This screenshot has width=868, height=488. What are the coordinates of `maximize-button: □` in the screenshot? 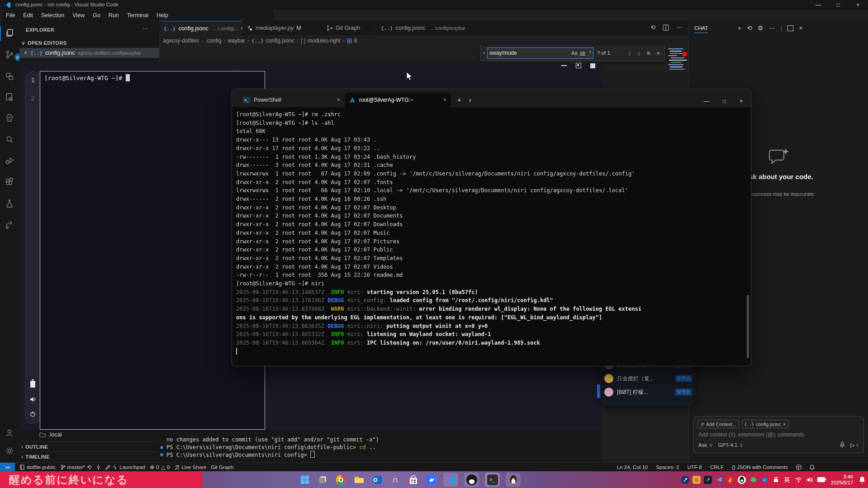 It's located at (725, 101).